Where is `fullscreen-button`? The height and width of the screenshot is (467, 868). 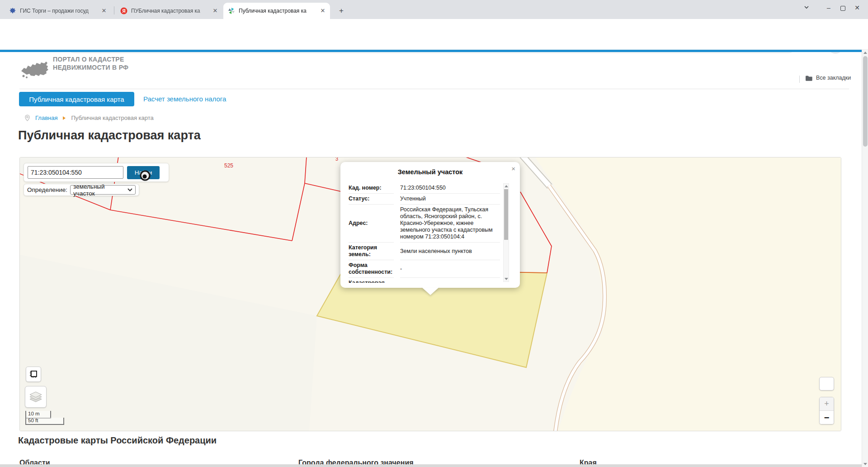
fullscreen-button is located at coordinates (826, 384).